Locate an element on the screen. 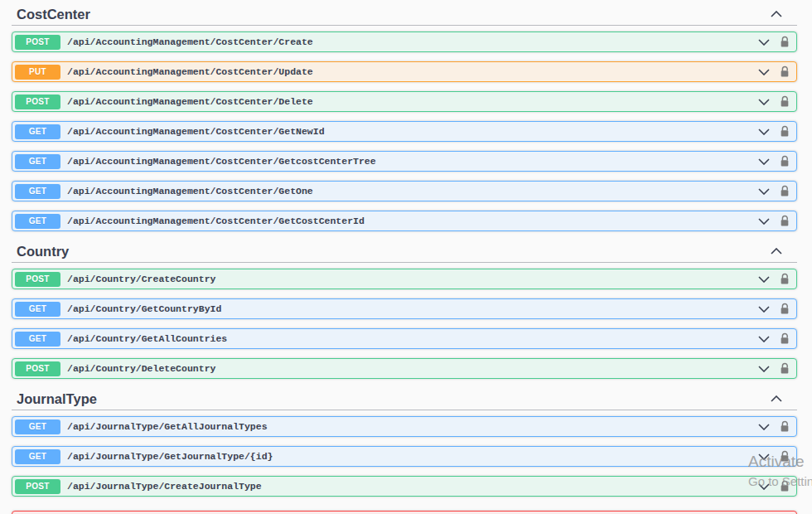 The height and width of the screenshot is (514, 812). operation-row: POST /api/Country/CreateCountry is located at coordinates (404, 279).